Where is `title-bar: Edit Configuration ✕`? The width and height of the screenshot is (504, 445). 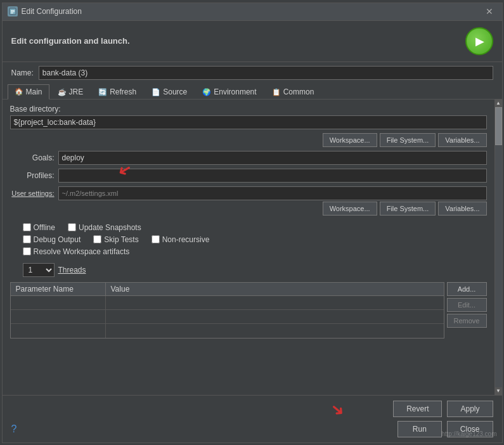 title-bar: Edit Configuration ✕ is located at coordinates (252, 12).